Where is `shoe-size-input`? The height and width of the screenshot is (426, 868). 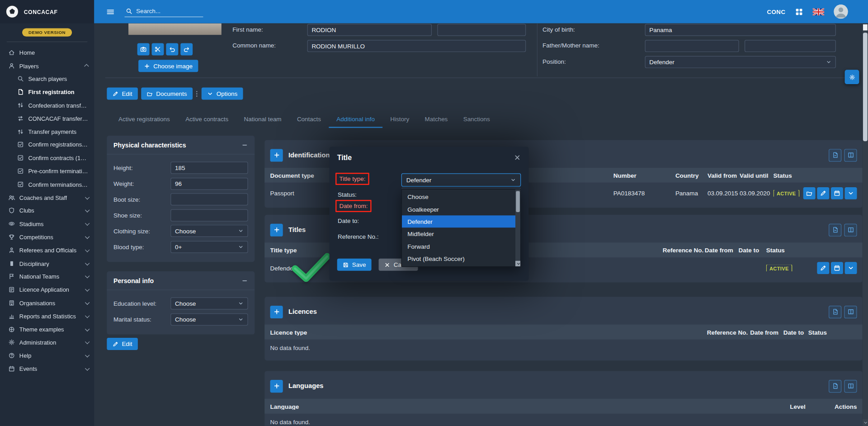
shoe-size-input is located at coordinates (209, 215).